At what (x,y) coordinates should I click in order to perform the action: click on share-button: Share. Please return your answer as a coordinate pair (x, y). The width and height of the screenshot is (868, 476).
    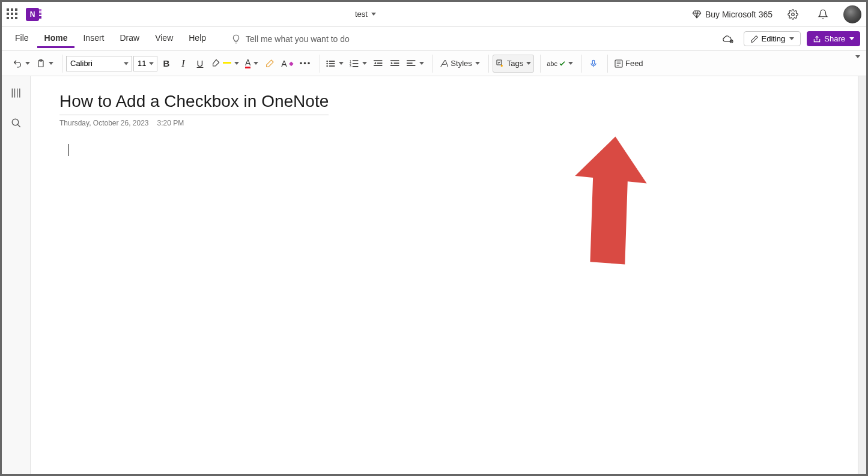
    Looking at the image, I should click on (834, 38).